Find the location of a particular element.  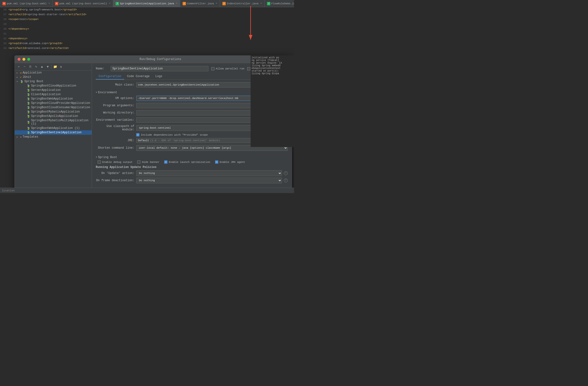

sidebar-label-apollo-app: SpringBootApolloApplication is located at coordinates (54, 116).